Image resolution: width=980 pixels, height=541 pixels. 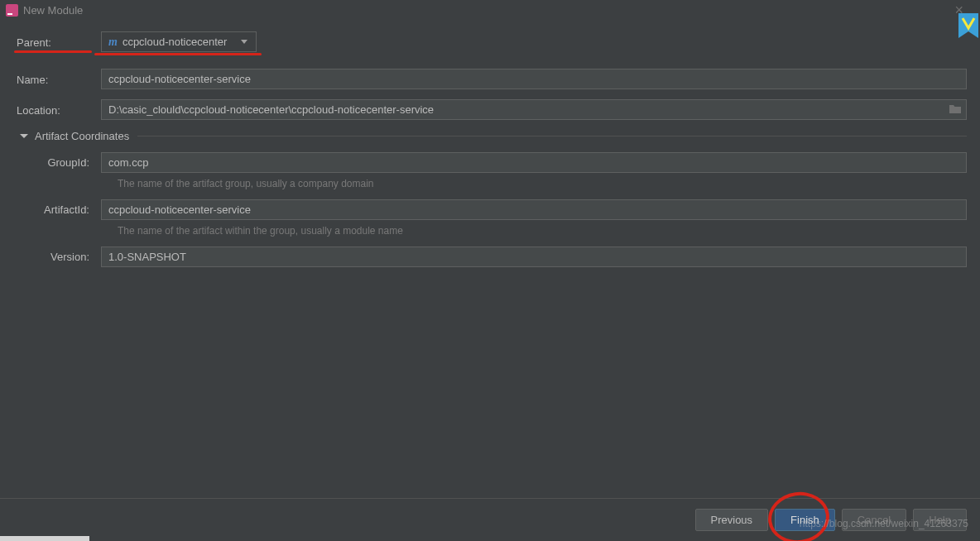 What do you see at coordinates (24, 136) in the screenshot?
I see `expand-caret-icon` at bounding box center [24, 136].